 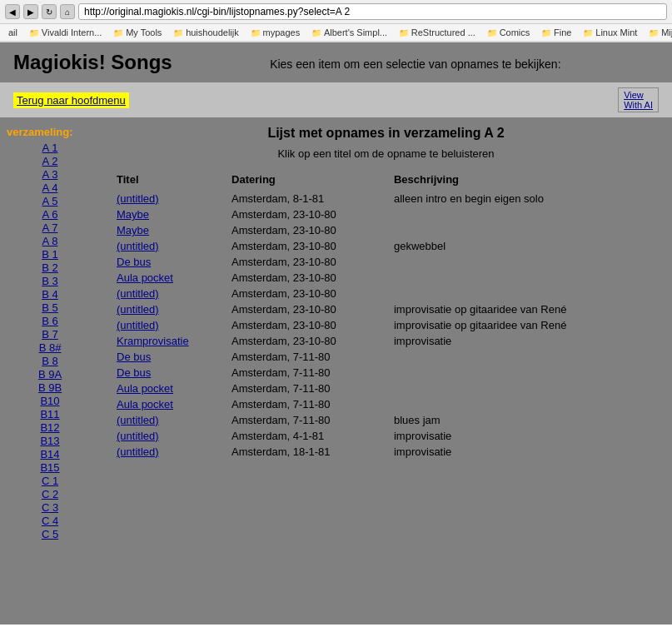 What do you see at coordinates (556, 32) in the screenshot?
I see `bookmark-fine: Fine` at bounding box center [556, 32].